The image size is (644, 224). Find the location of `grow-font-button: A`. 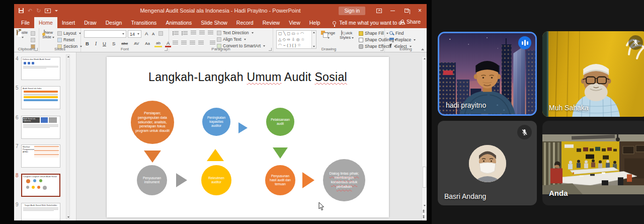

grow-font-button: A is located at coordinates (146, 34).